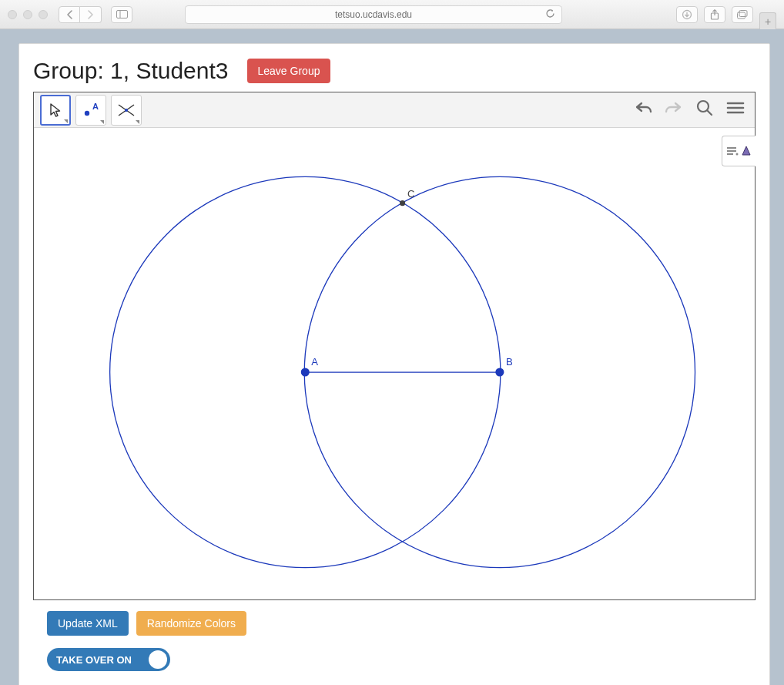 Image resolution: width=784 pixels, height=685 pixels. Describe the element at coordinates (88, 623) in the screenshot. I see `update-xml-button: Update XML` at that location.